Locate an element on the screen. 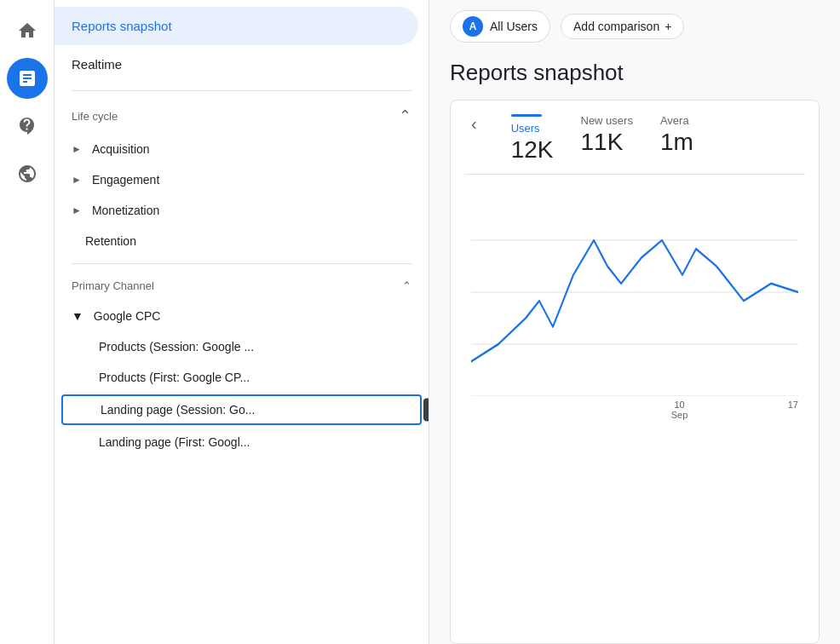 The height and width of the screenshot is (644, 840). products-session-label: Products (Session: Google ... is located at coordinates (176, 347).